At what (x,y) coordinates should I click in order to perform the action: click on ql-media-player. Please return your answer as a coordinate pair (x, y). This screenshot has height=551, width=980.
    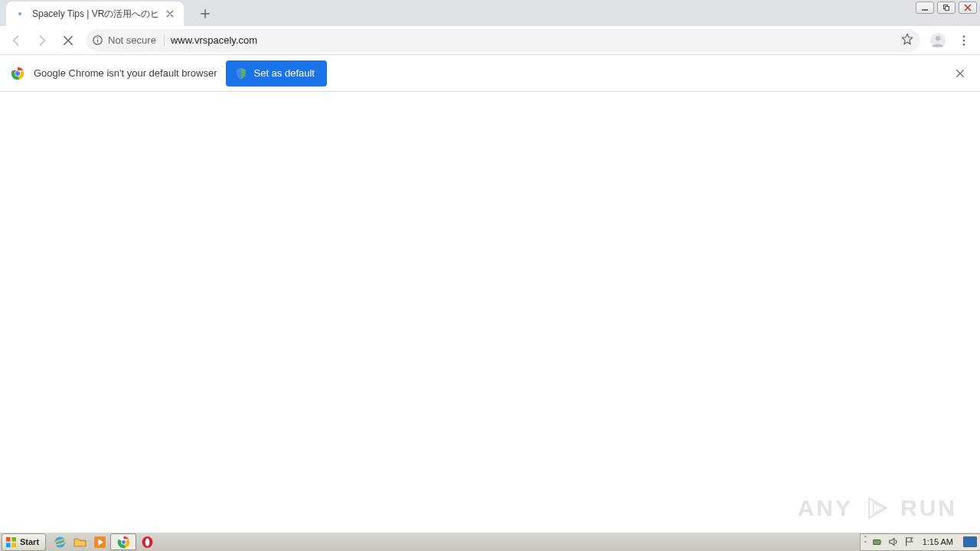
    Looking at the image, I should click on (100, 542).